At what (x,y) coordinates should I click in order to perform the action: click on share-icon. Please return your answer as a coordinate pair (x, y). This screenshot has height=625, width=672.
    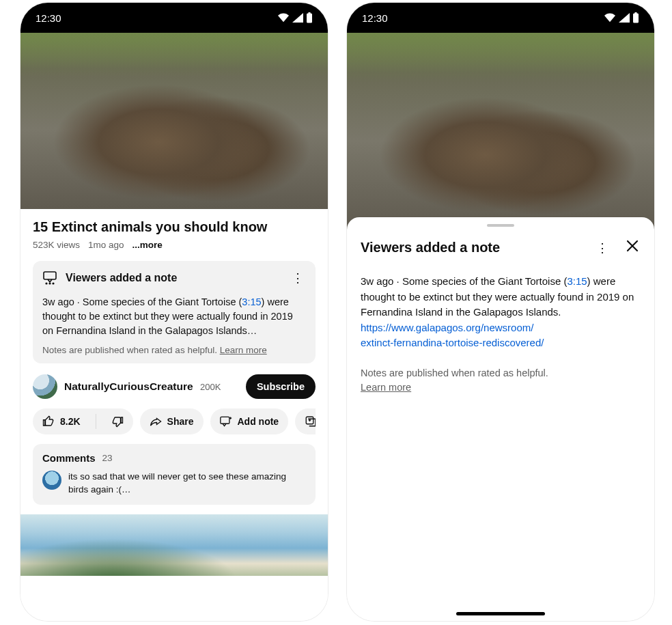
    Looking at the image, I should click on (156, 421).